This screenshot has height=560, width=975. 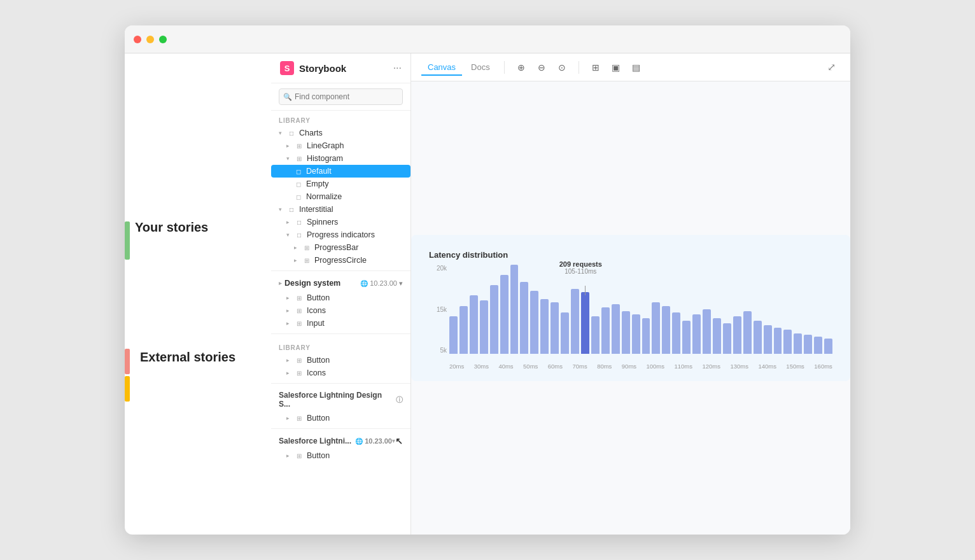 What do you see at coordinates (521, 67) in the screenshot?
I see `zoom-in-icon: ⊕` at bounding box center [521, 67].